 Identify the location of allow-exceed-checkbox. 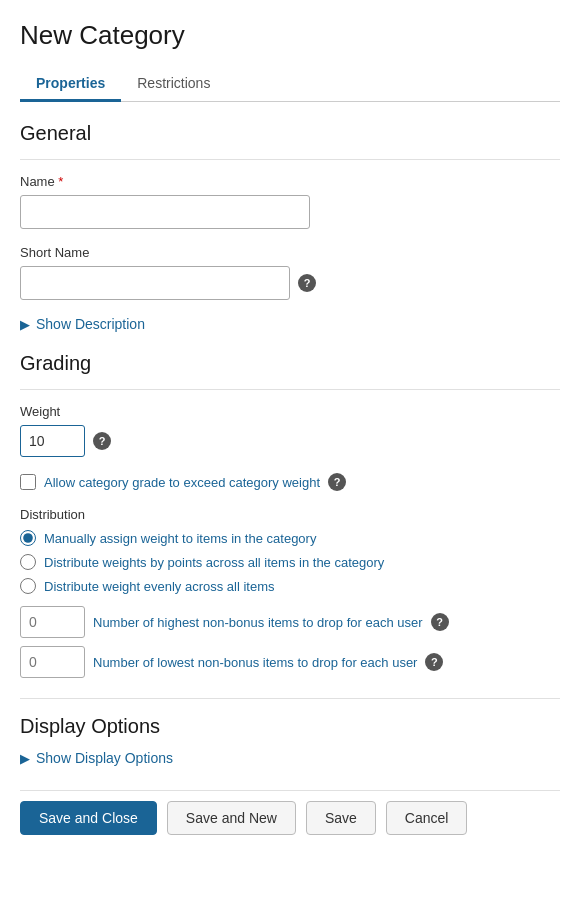
(28, 482).